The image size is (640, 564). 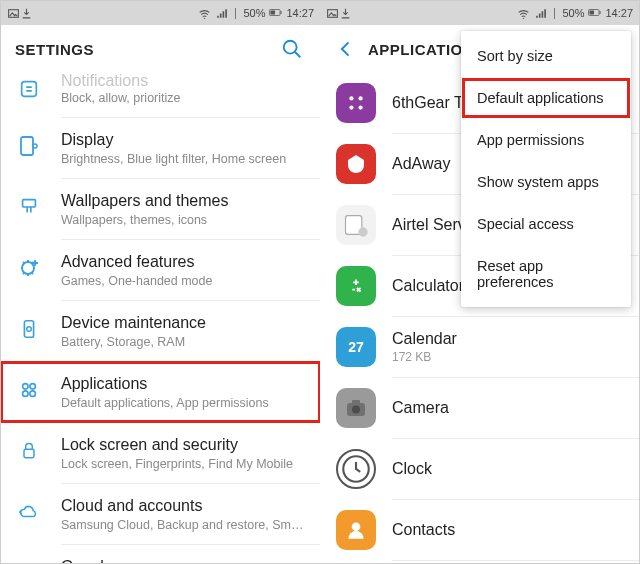 What do you see at coordinates (182, 342) in the screenshot?
I see `row-subtitle: Battery, Storage, RAM` at bounding box center [182, 342].